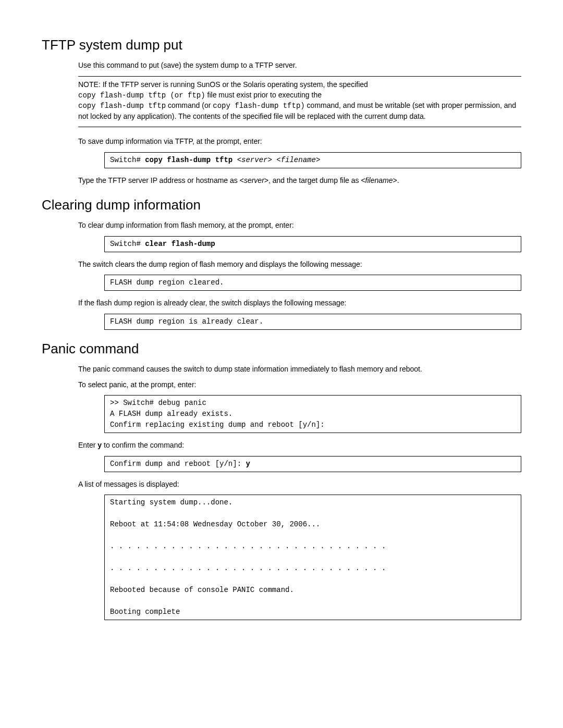  What do you see at coordinates (300, 265) in the screenshot?
I see `para-clears-region: The switch clears the dump region of fla…` at bounding box center [300, 265].